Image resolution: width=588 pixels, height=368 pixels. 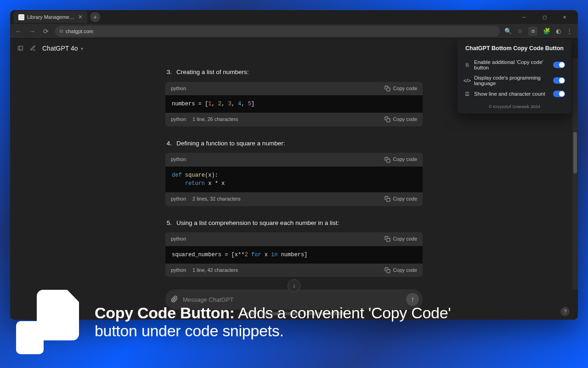 I want to click on model-selector: ChatGPT 4o ▾, so click(x=62, y=48).